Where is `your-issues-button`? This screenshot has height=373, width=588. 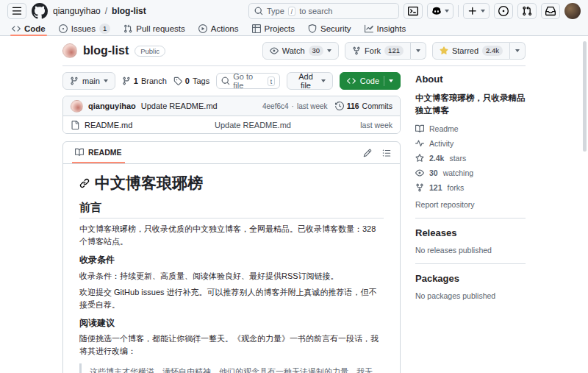 your-issues-button is located at coordinates (503, 11).